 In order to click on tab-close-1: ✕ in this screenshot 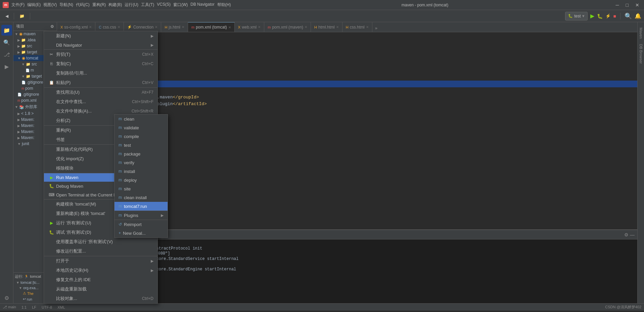, I will do `click(90, 27)`.